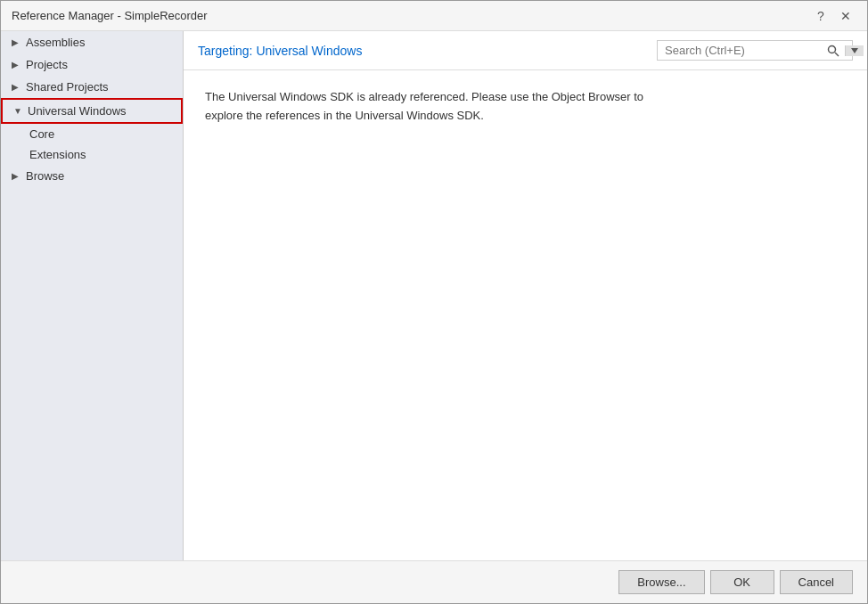  What do you see at coordinates (428, 107) in the screenshot?
I see `info-text: The Universal Windows SDK is already ref…` at bounding box center [428, 107].